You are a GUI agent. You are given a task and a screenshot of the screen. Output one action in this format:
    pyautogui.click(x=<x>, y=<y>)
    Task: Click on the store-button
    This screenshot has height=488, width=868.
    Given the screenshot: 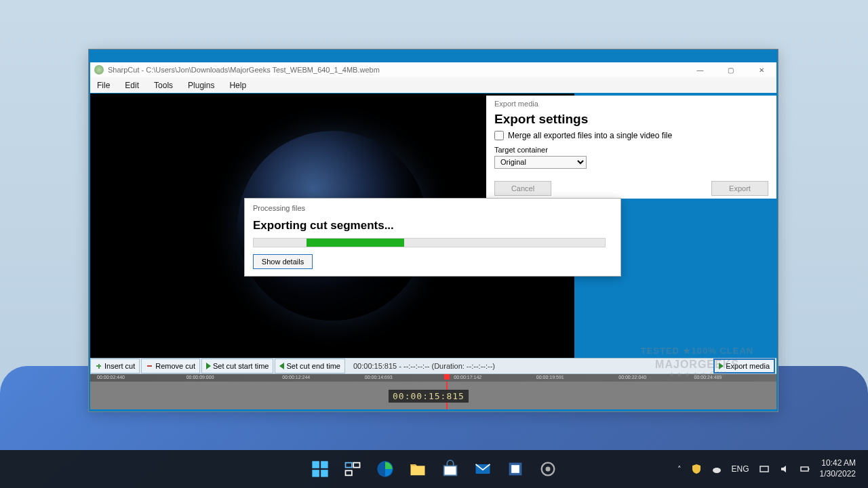 What is the action you would take?
    pyautogui.click(x=450, y=469)
    